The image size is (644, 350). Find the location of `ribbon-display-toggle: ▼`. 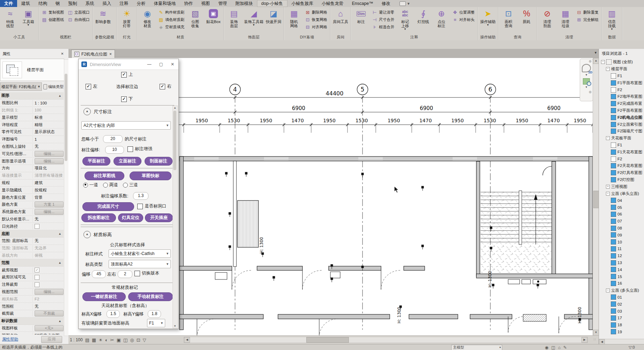

ribbon-display-toggle: ▼ is located at coordinates (405, 3).